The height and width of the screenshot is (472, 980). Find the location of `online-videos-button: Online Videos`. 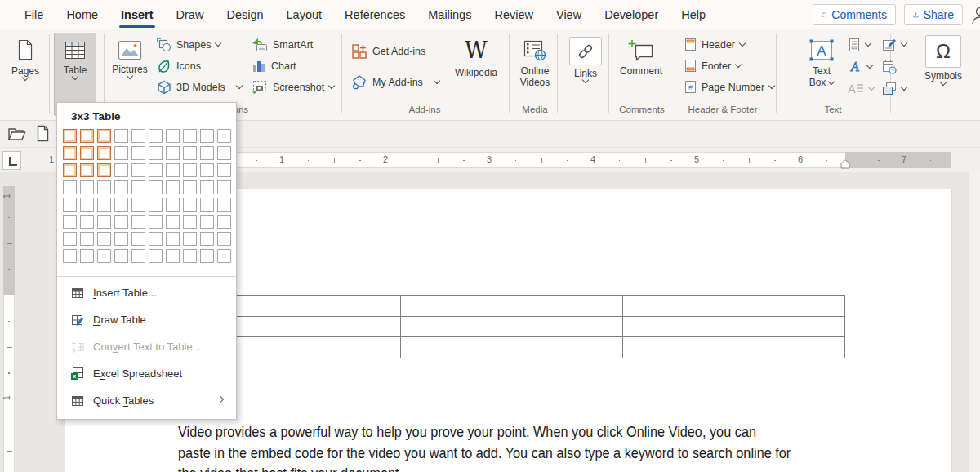

online-videos-button: Online Videos is located at coordinates (535, 74).